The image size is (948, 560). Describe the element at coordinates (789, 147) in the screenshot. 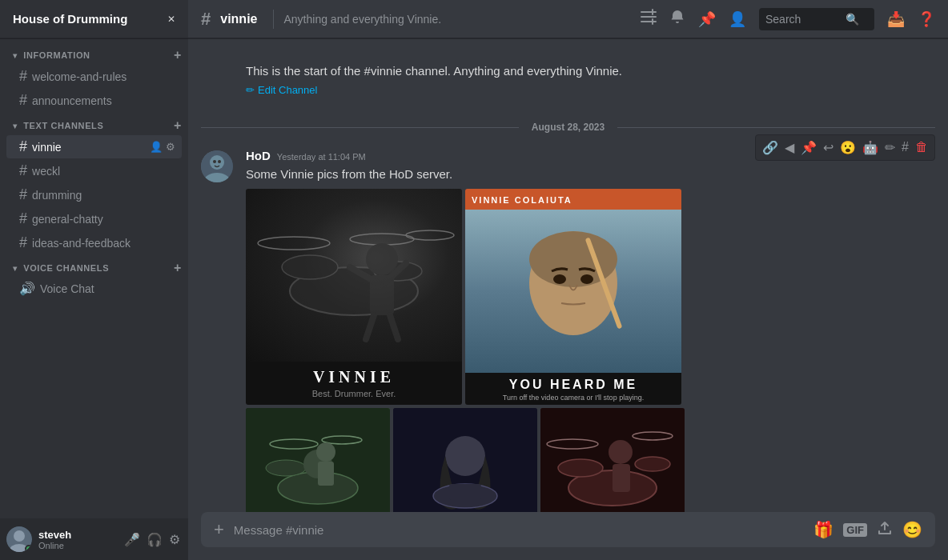

I see `play-action-icon: ◀` at that location.